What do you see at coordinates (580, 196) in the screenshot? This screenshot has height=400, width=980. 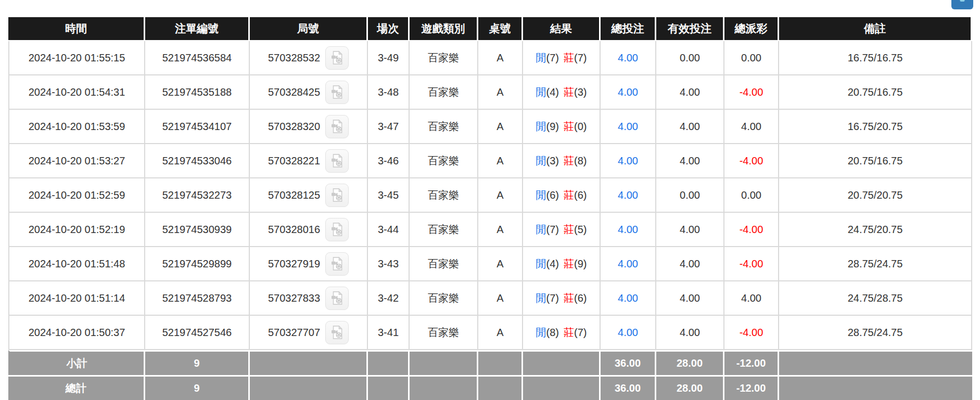 I see `banker-result-score: (6)` at bounding box center [580, 196].